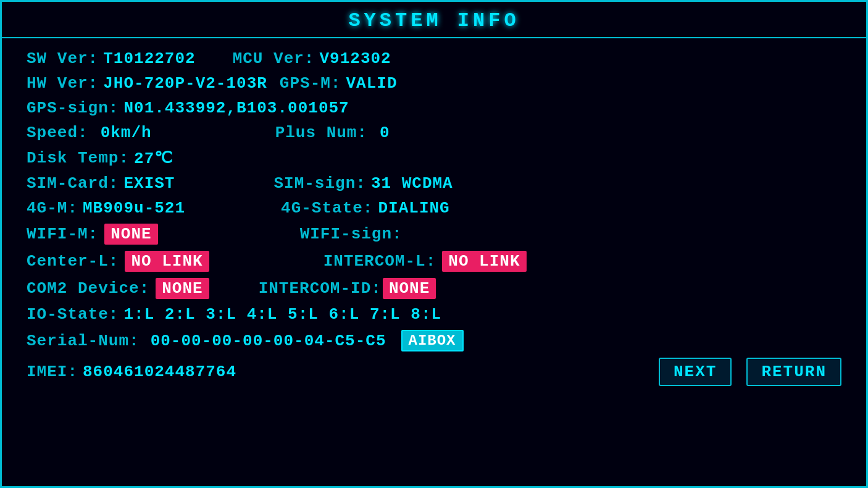  Describe the element at coordinates (434, 59) in the screenshot. I see `row-sw-mcu: SW Ver: T10122702 MCU Ver: V912302` at that location.